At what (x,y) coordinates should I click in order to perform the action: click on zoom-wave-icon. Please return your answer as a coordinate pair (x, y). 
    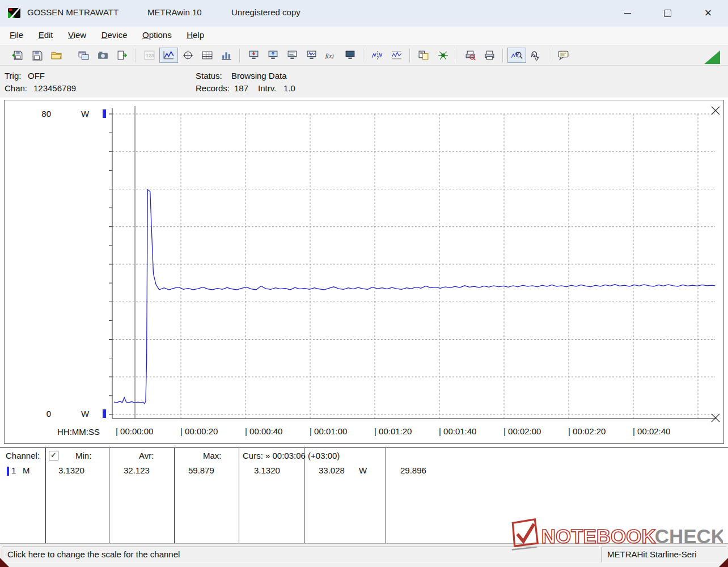
    Looking at the image, I should click on (517, 56).